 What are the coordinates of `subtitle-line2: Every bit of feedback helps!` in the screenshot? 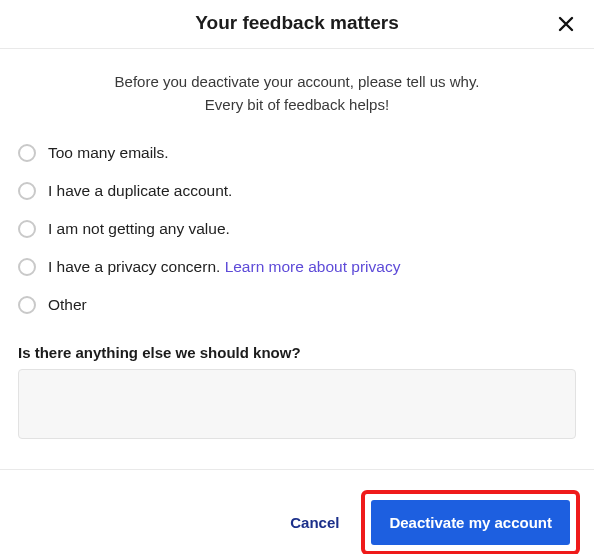 It's located at (297, 104).